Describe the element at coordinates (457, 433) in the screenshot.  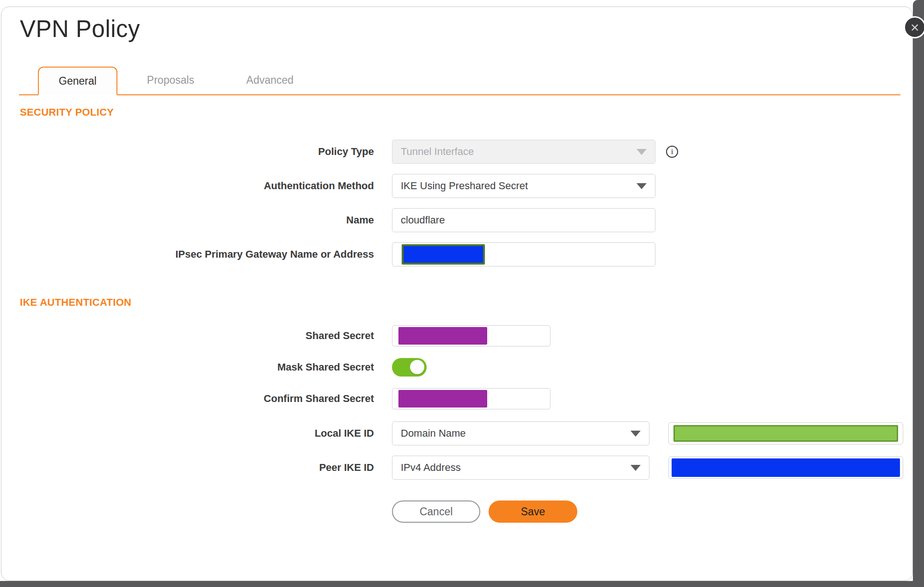
I see `local-ike-id-row: Local IKE ID Domain Name` at that location.